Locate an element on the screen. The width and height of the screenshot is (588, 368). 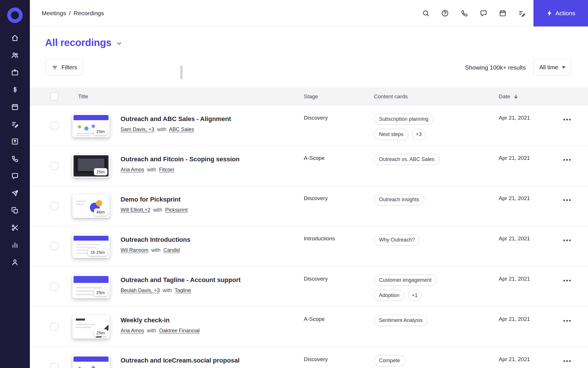
recording-title: Outreach Introductions is located at coordinates (156, 240).